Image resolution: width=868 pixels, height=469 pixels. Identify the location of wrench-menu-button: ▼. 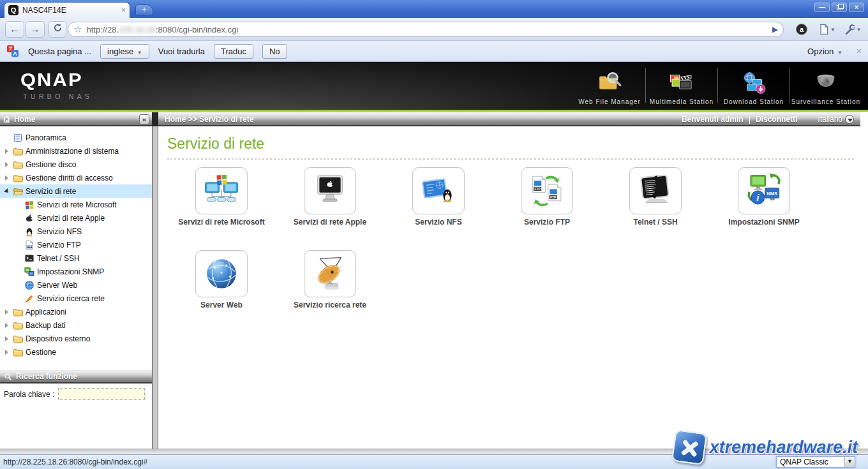
(853, 29).